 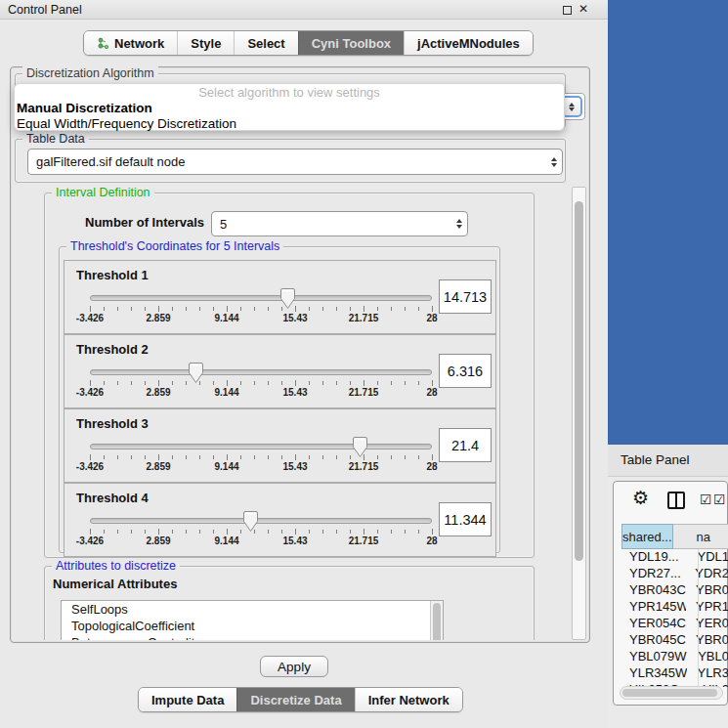 I want to click on threshold-value-field: 11.344, so click(x=465, y=520).